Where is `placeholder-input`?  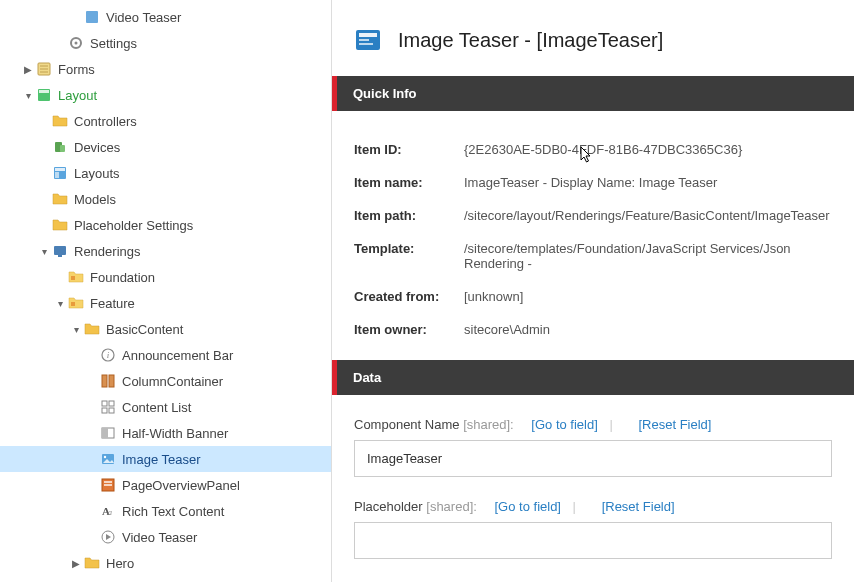
placeholder-input is located at coordinates (593, 540).